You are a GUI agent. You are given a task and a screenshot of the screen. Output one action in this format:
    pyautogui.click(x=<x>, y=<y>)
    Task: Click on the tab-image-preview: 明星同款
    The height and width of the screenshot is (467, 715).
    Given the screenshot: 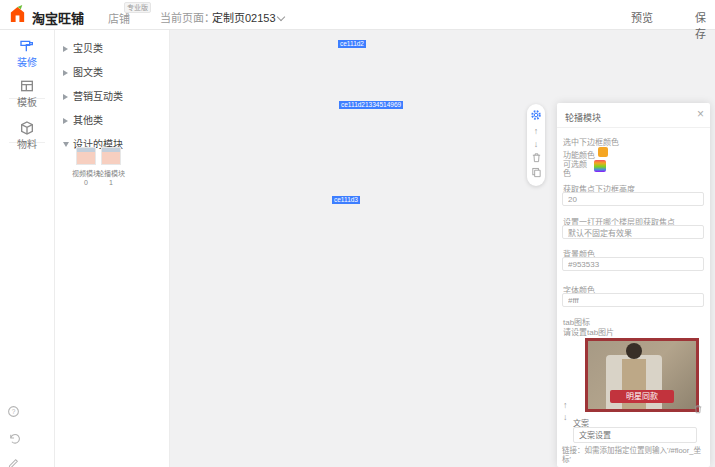 What is the action you would take?
    pyautogui.click(x=642, y=375)
    